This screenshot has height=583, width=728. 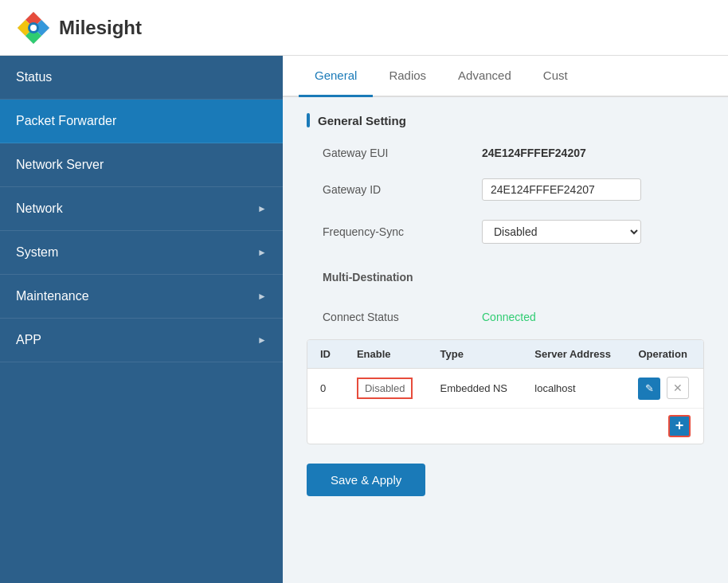 I want to click on milesight-logo-icon, so click(x=33, y=28).